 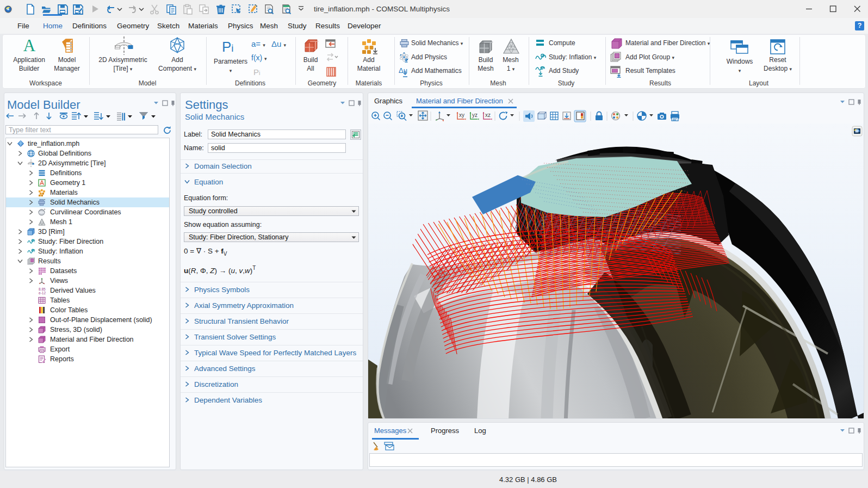 What do you see at coordinates (488, 115) in the screenshot?
I see `svg-text: xz` at bounding box center [488, 115].